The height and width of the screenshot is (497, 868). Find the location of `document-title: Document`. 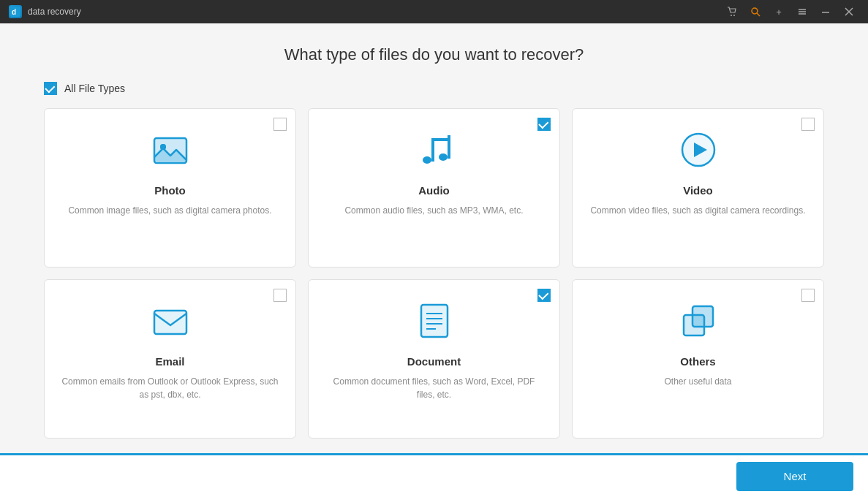

document-title: Document is located at coordinates (434, 361).